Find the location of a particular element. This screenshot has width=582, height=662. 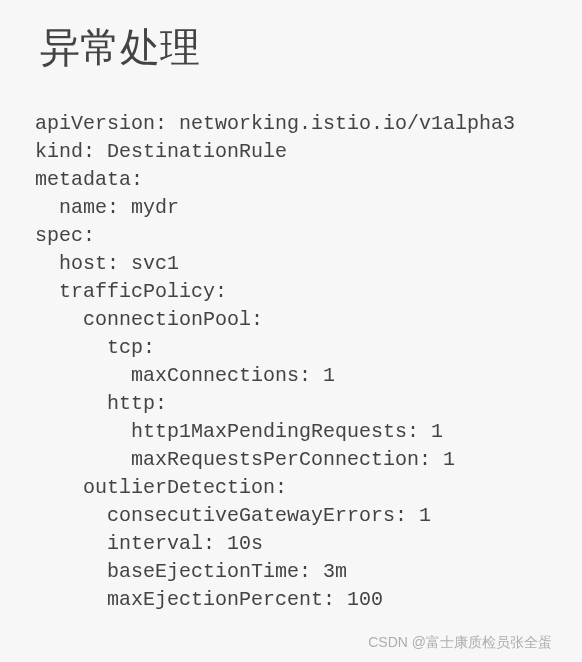

code-line: http1MaxPendingRequests: 1 is located at coordinates (239, 432).